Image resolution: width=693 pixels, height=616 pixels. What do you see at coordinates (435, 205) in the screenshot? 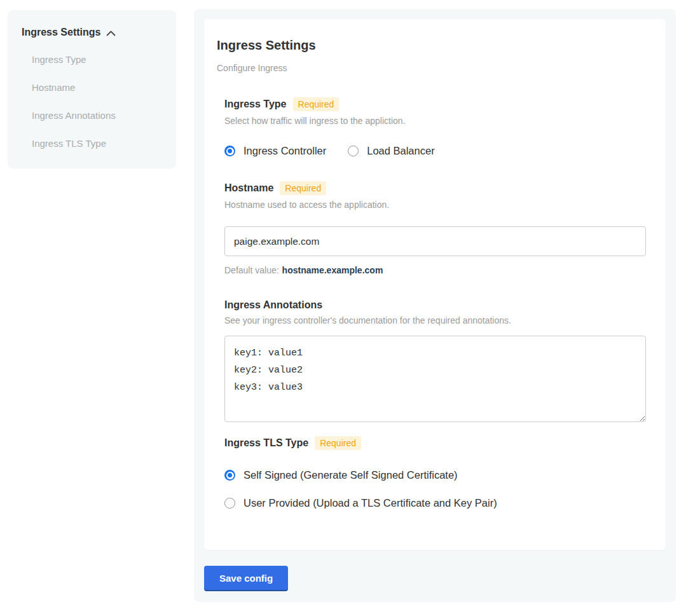
I see `hostname-help: Hostname used to access the application.` at bounding box center [435, 205].